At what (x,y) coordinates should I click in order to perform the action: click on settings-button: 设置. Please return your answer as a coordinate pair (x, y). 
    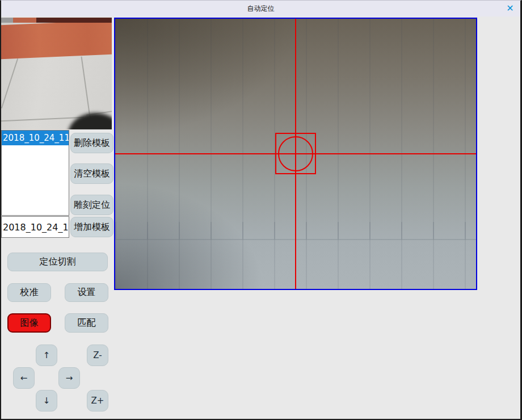
    Looking at the image, I should click on (86, 293).